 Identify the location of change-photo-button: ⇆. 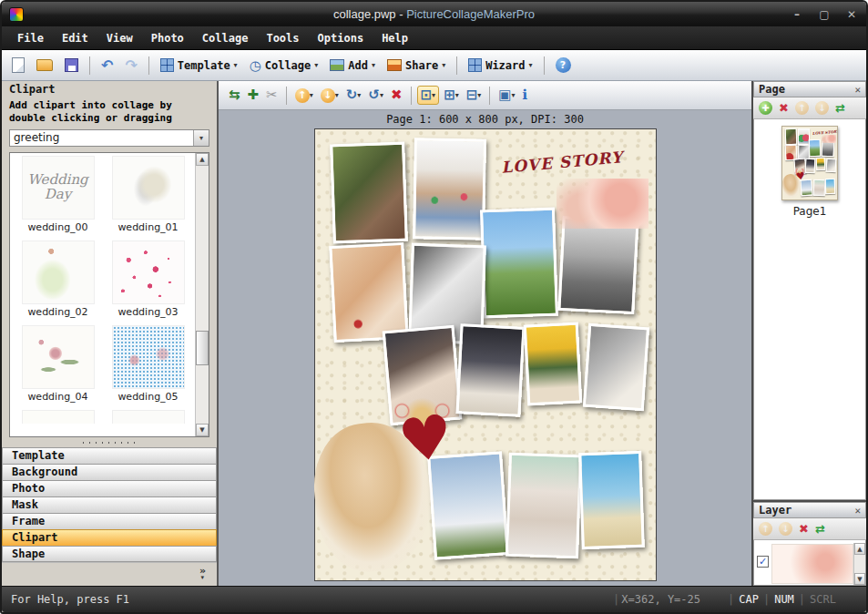
(235, 95).